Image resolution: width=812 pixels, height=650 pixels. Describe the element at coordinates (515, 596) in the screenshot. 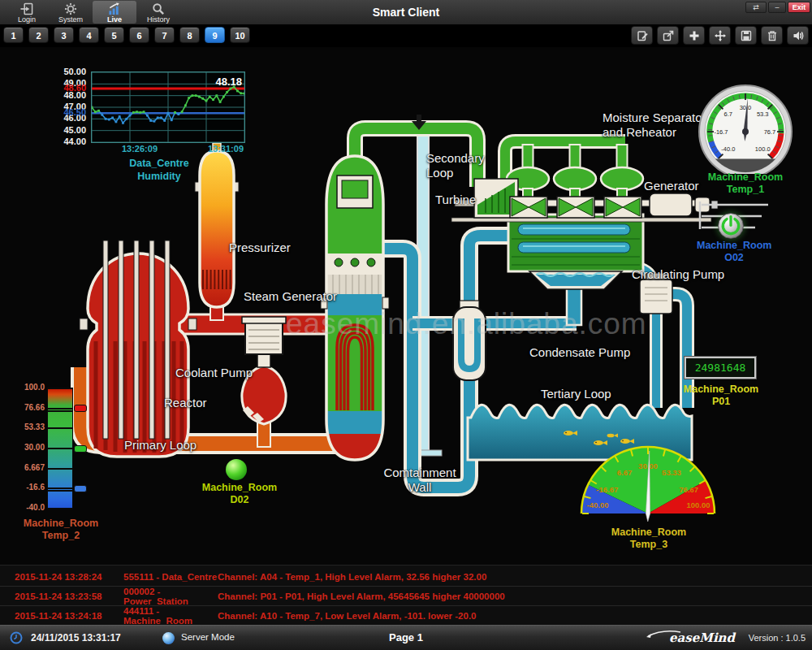

I see `alarm-message: Channel: P01 - P01, High Level Alarm, 45…` at that location.